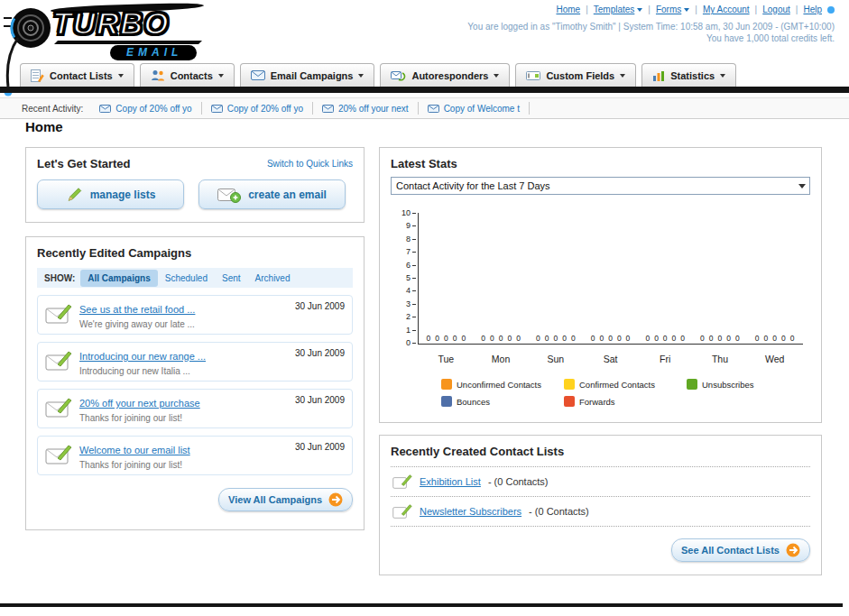 The image size is (849, 616). Describe the element at coordinates (449, 76) in the screenshot. I see `tab-label: Autoresponders` at that location.